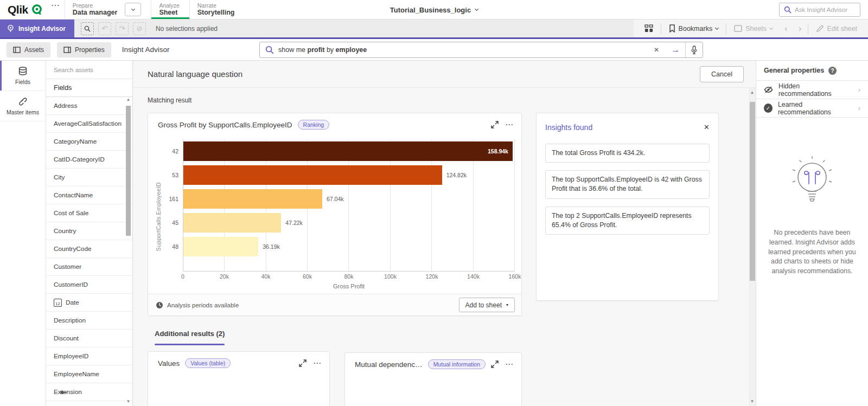  What do you see at coordinates (89, 321) in the screenshot?
I see `field-item: Description` at bounding box center [89, 321].